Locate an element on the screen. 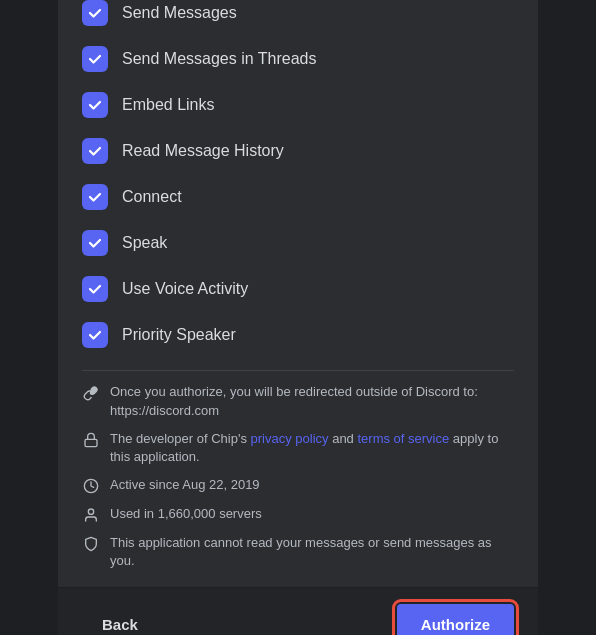  permission-item: Read Message History is located at coordinates (298, 151).